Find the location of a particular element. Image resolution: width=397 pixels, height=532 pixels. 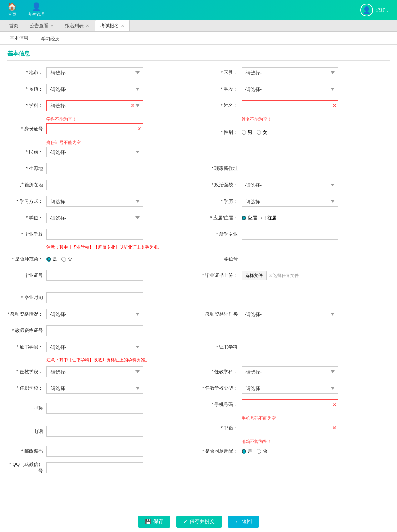

origin-input is located at coordinates (95, 169).